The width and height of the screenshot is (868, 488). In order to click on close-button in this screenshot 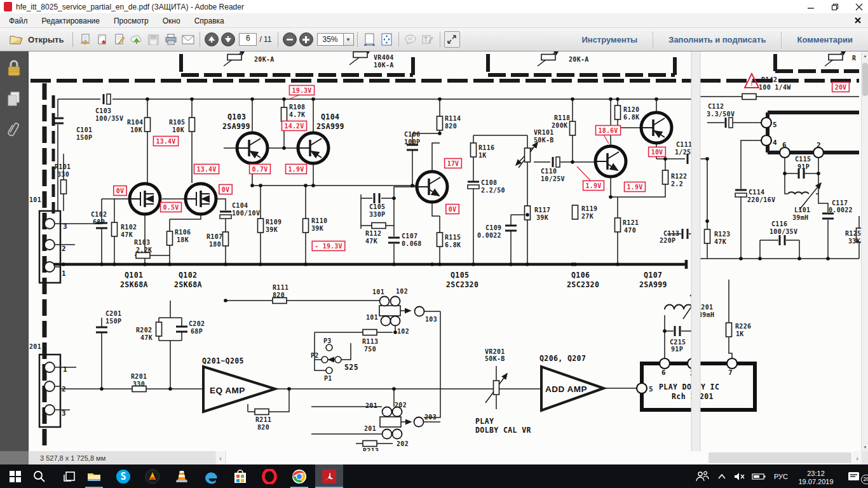, I will do `click(859, 7)`.